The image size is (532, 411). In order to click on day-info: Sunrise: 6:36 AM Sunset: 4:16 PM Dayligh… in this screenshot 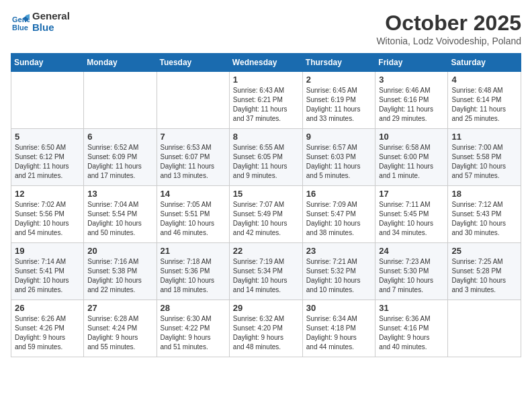, I will do `click(411, 333)`.